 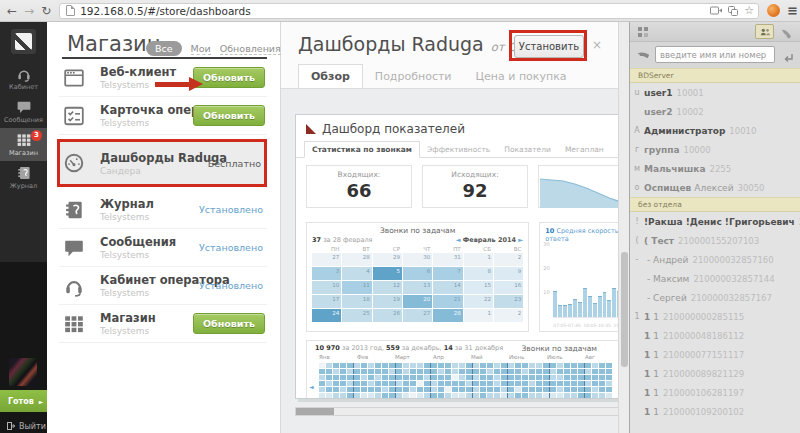 What do you see at coordinates (586, 280) in the screenshot?
I see `speed-chart-bars` at bounding box center [586, 280].